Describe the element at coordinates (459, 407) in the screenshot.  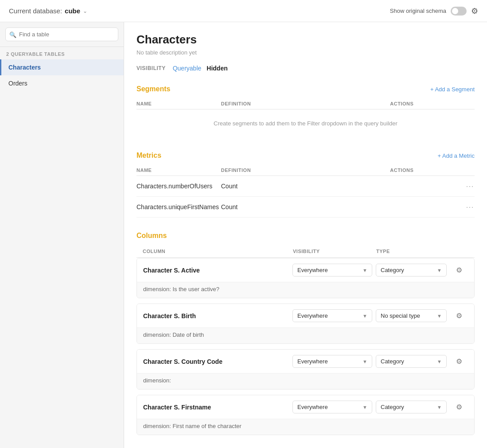
I see `column-firstname-gear-button: ⚙` at that location.